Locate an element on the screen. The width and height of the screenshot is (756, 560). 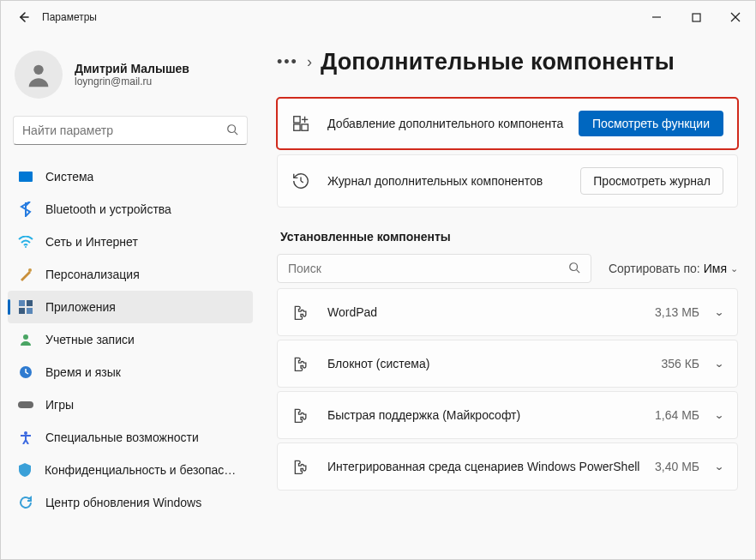
sort-by-value: Имя is located at coordinates (715, 268).